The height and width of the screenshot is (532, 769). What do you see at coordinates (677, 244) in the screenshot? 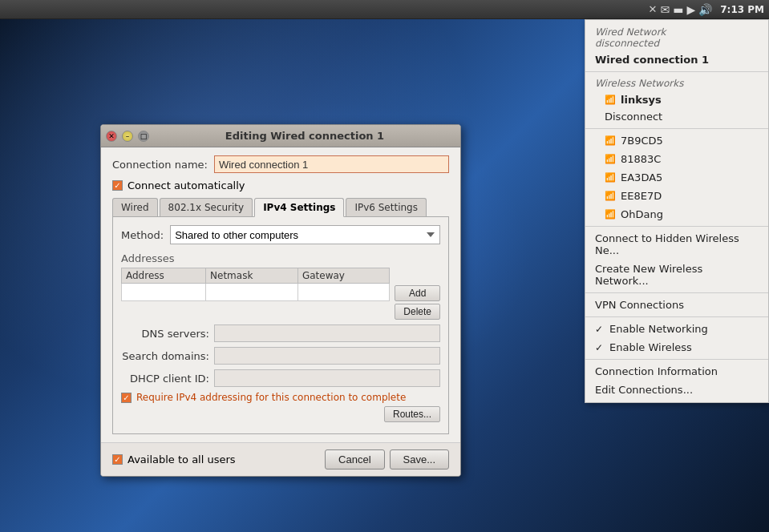
I see `connect-hidden-item: Connect to Hidden Wireless Ne...` at bounding box center [677, 244].